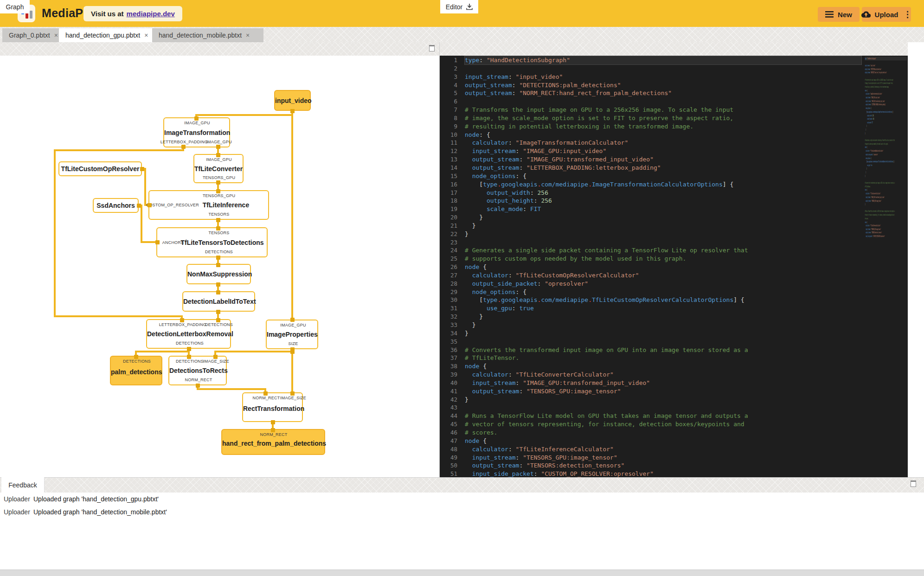 The width and height of the screenshot is (924, 576). What do you see at coordinates (15, 6) in the screenshot?
I see `tab-graph: Graph` at bounding box center [15, 6].